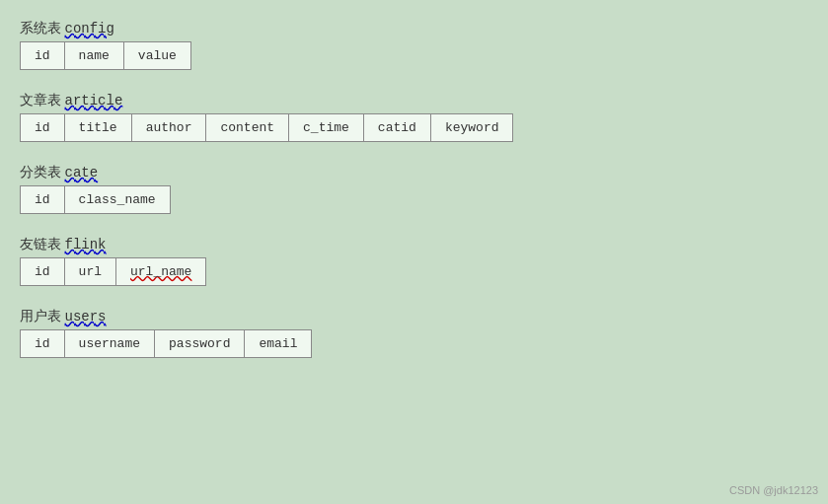 This screenshot has height=504, width=828. What do you see at coordinates (43, 200) in the screenshot?
I see `col-cate-id: id` at bounding box center [43, 200].